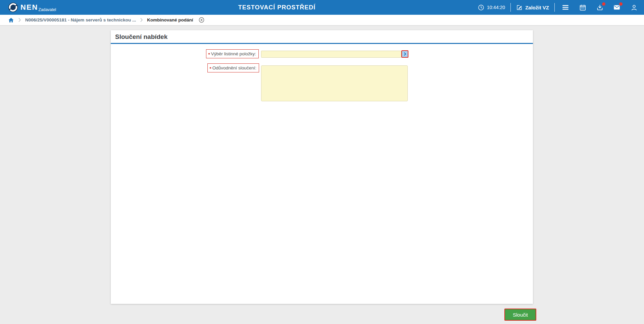 The width and height of the screenshot is (644, 324). What do you see at coordinates (481, 7) in the screenshot?
I see `clock-icon` at bounding box center [481, 7].